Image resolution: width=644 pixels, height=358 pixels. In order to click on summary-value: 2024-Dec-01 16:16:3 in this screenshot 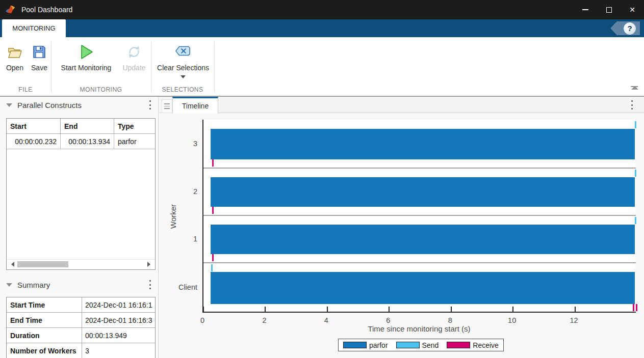, I will do `click(118, 320)`.